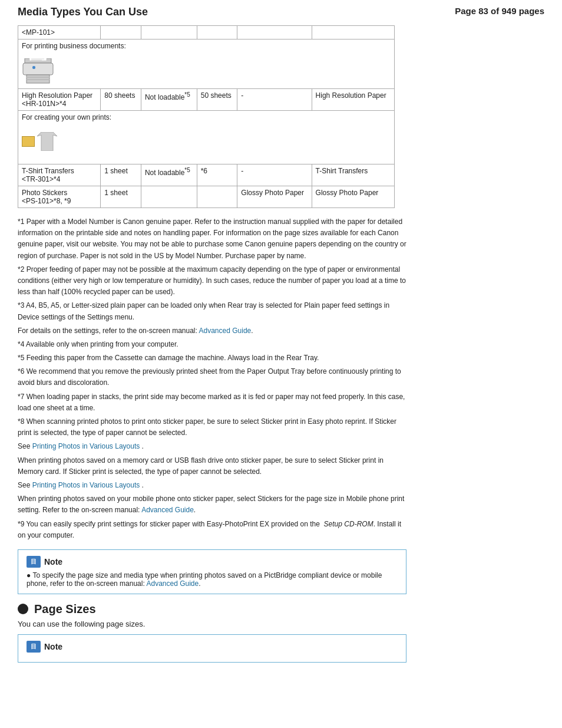 The width and height of the screenshot is (562, 728). What do you see at coordinates (86, 485) in the screenshot?
I see `printing-photos-link-2: Printing Photos in Various Layouts` at bounding box center [86, 485].